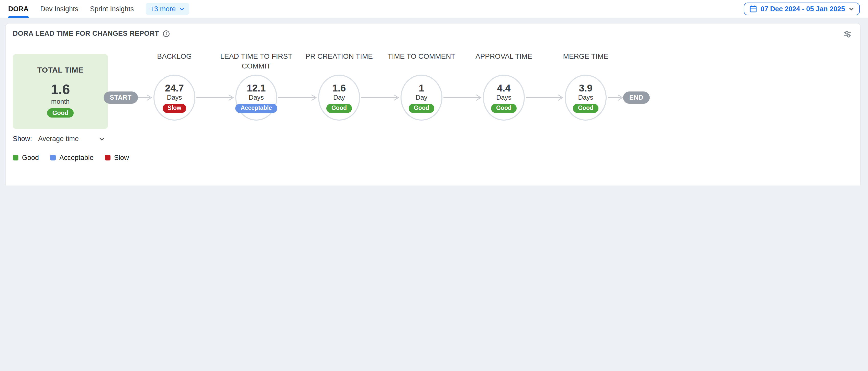 Image resolution: width=868 pixels, height=371 pixels. Describe the element at coordinates (636, 98) in the screenshot. I see `flow-end-pill: END` at that location.